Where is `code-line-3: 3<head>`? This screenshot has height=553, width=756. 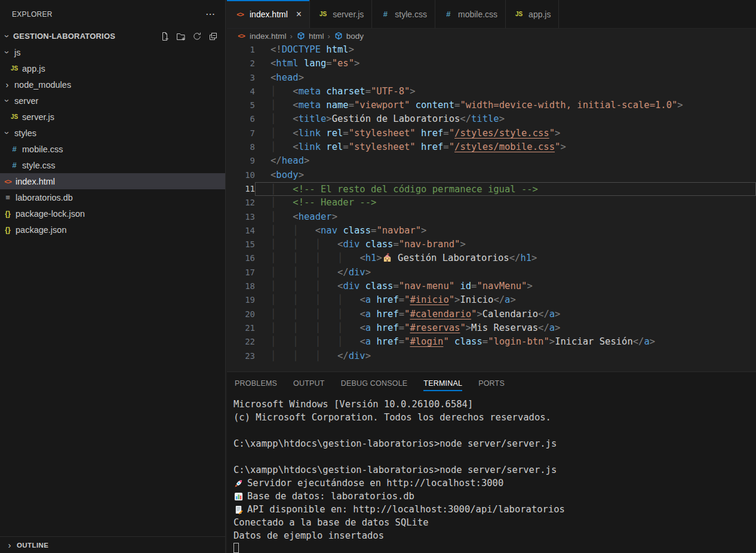 code-line-3: 3<head> is located at coordinates (491, 78).